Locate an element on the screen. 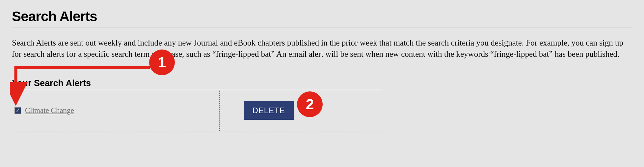 The height and width of the screenshot is (167, 644). alert-link: Climate Change is located at coordinates (49, 111).